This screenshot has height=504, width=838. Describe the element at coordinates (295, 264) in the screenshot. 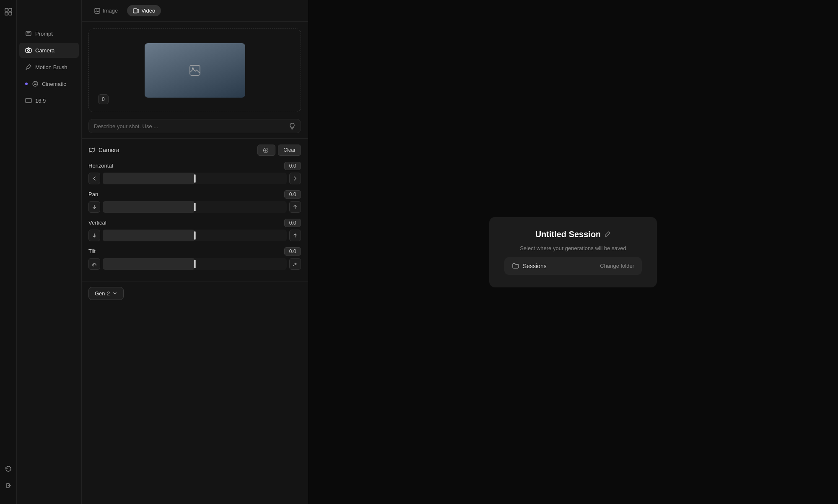

I see `tilt-right-btn` at that location.